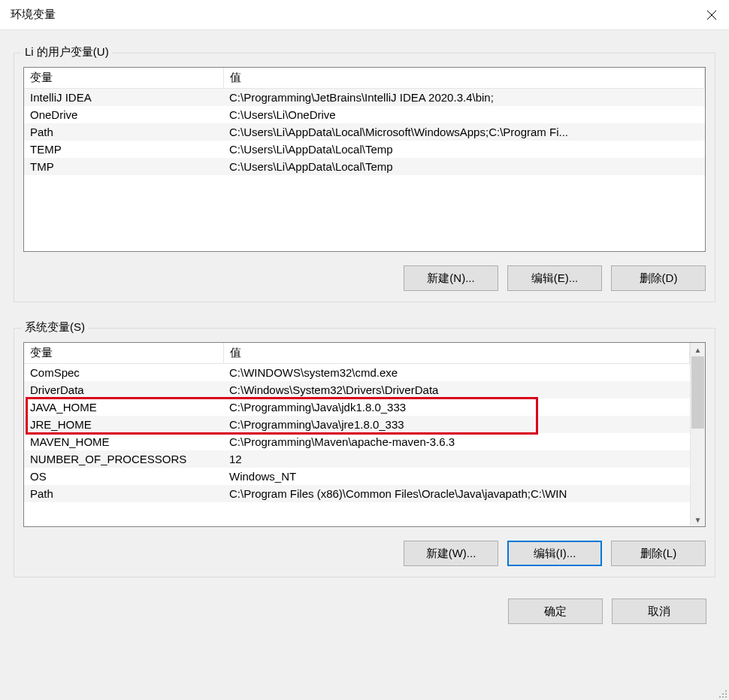 The width and height of the screenshot is (729, 700). What do you see at coordinates (357, 408) in the screenshot?
I see `table-row: JAVA_HOMEC:\Programming\Java\jdk1.8.0_33…` at bounding box center [357, 408].